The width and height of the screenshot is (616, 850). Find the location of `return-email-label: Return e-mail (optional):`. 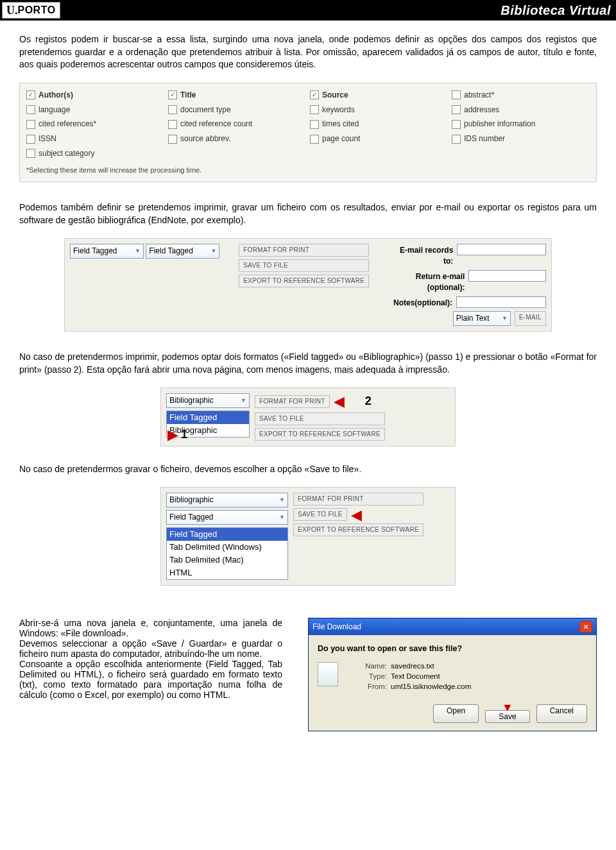

return-email-label: Return e-mail (optional): is located at coordinates (426, 282).